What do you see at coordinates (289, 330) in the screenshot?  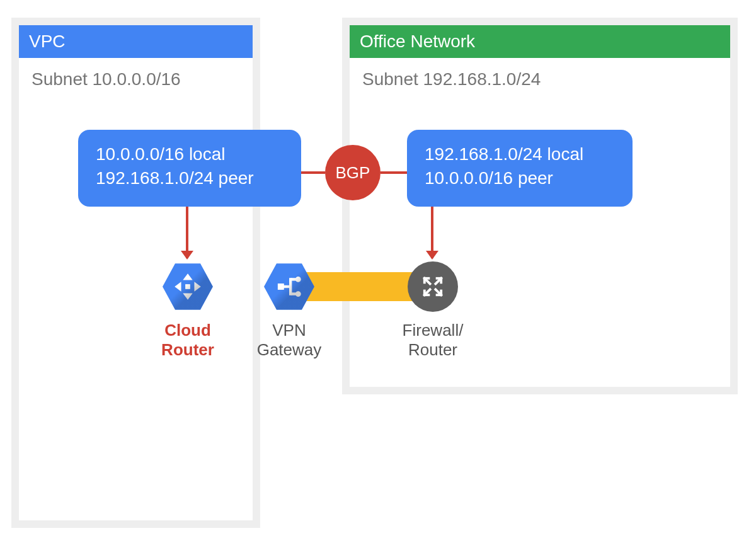 I see `vpn-gateway-label-1: VPN` at bounding box center [289, 330].